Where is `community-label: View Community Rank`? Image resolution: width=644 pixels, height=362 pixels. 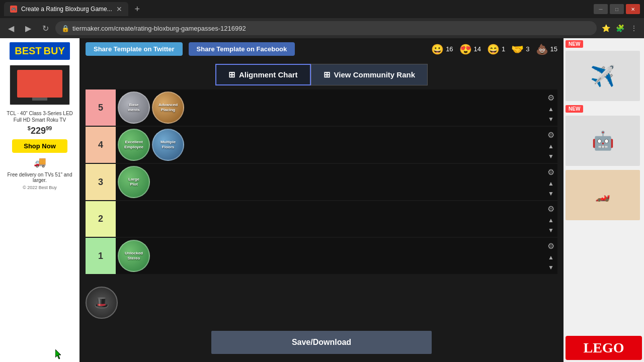
community-label: View Community Rank is located at coordinates (374, 74).